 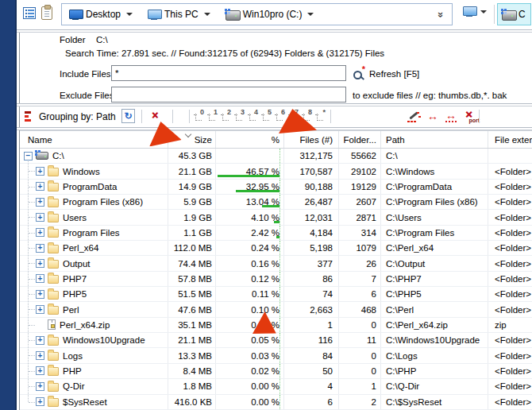 What do you see at coordinates (276, 218) in the screenshot?
I see `table-row: + Users 1.9 GB 4.10 % 12,031 2871 C:\Use…` at bounding box center [276, 218].